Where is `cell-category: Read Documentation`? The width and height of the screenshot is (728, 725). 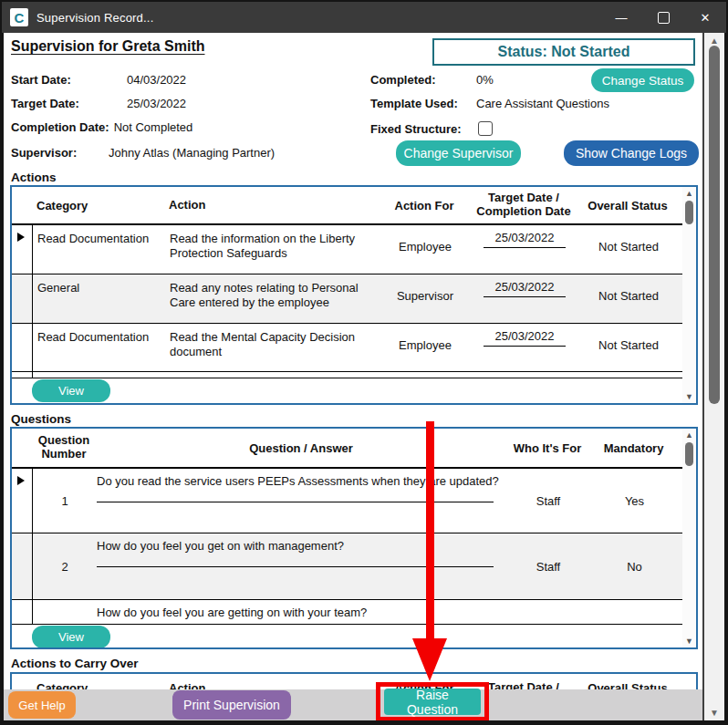 cell-category: Read Documentation is located at coordinates (101, 250).